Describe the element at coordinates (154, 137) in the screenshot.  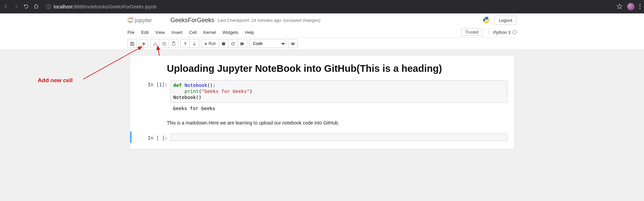
I see `input-prompt-empty: In [ ]:` at that location.